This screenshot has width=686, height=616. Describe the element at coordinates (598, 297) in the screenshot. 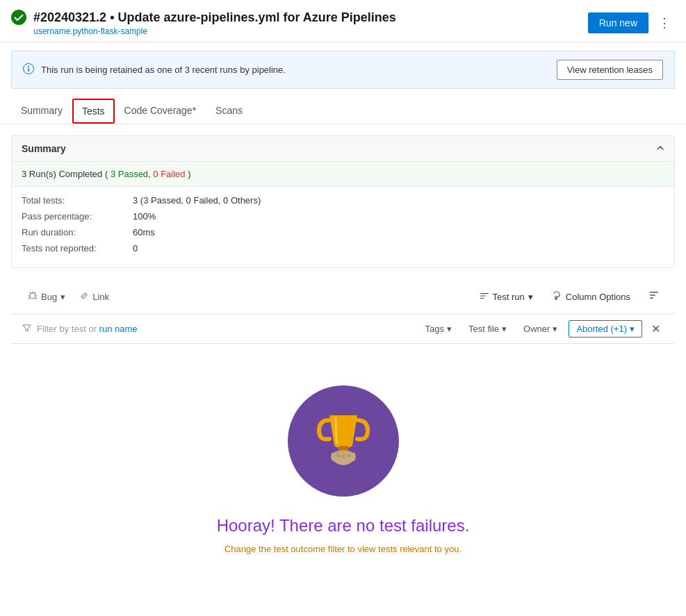

I see `column-options-label: Column Options` at that location.